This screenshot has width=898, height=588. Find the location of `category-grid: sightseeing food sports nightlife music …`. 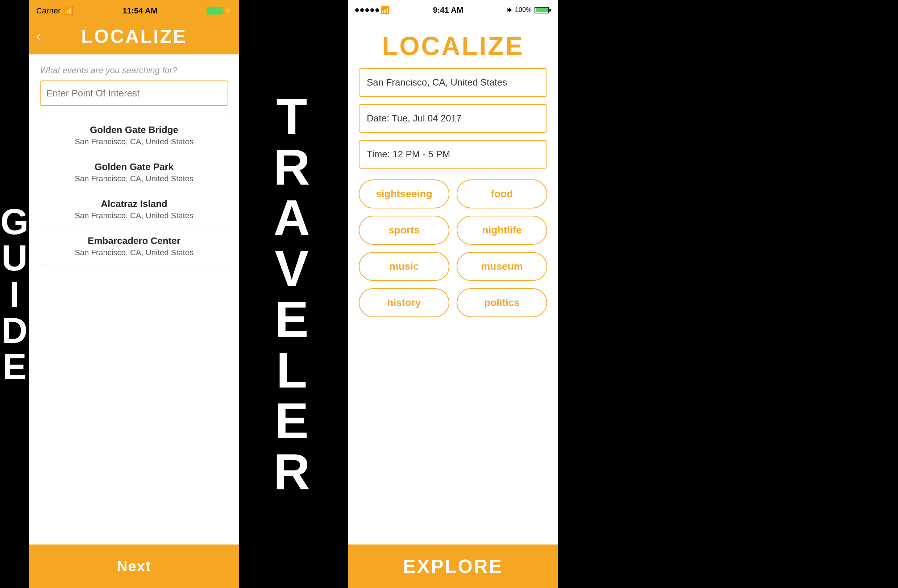

category-grid: sightseeing food sports nightlife music … is located at coordinates (453, 248).